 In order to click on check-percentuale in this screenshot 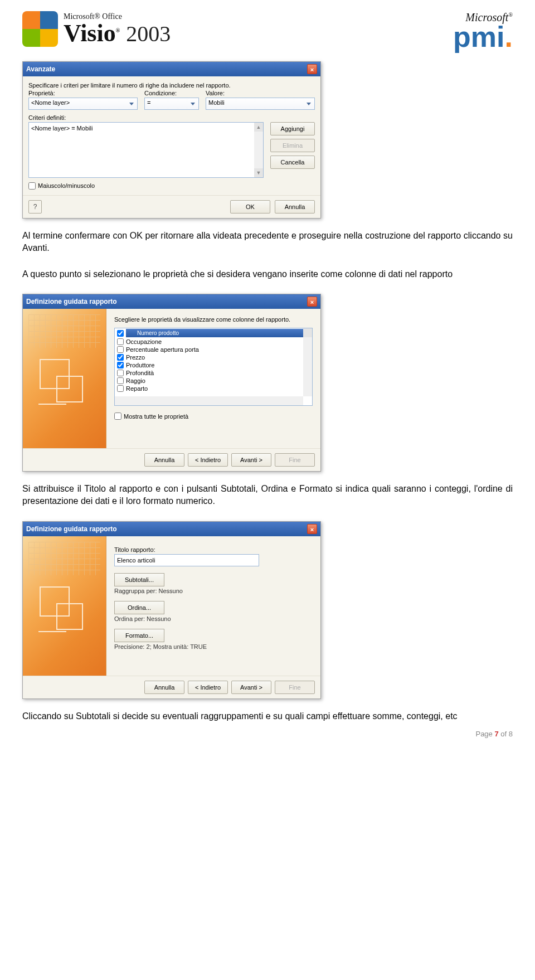, I will do `click(120, 350)`.